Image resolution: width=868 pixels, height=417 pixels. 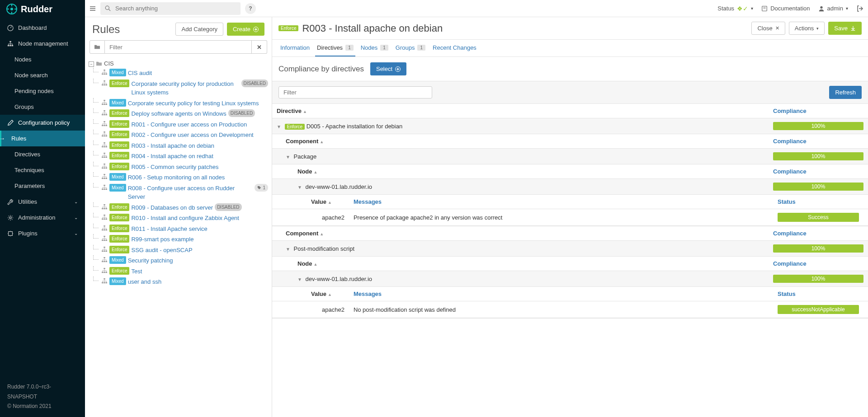 I want to click on rule-link: R006 - Setup monitoring on all nodes, so click(x=176, y=178).